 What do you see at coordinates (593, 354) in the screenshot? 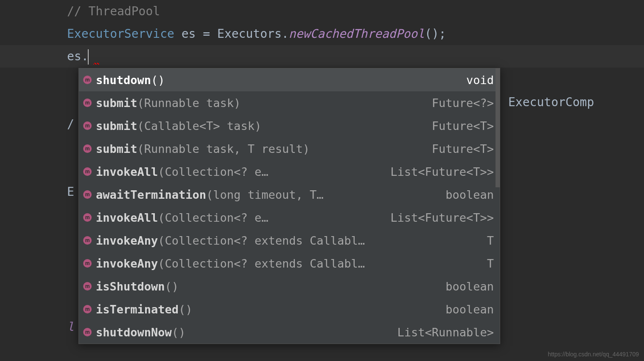
I see `watermark-text: https://blog.csdn.net/qq_44491709` at bounding box center [593, 354].